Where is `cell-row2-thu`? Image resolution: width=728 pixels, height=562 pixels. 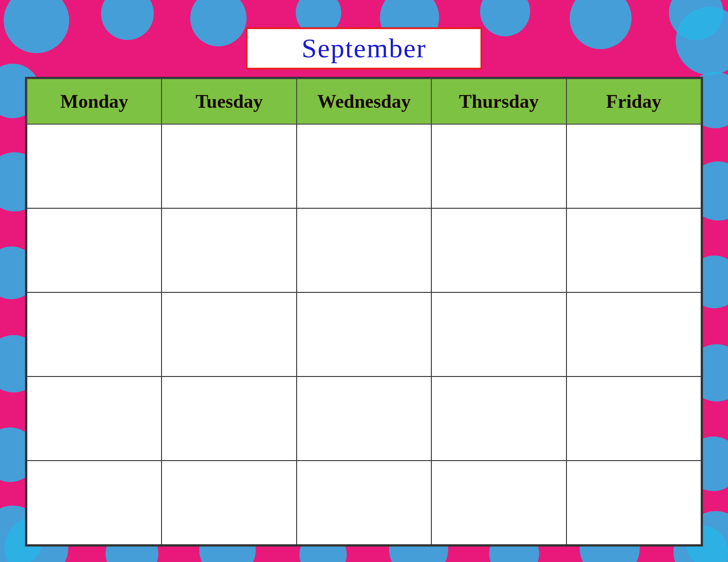
cell-row2-thu is located at coordinates (499, 250).